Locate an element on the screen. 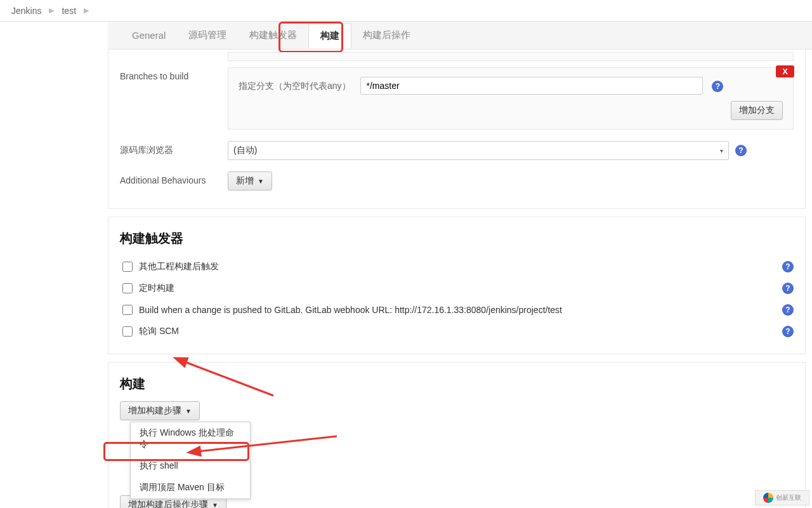  watermark: 创新互联 is located at coordinates (782, 498).